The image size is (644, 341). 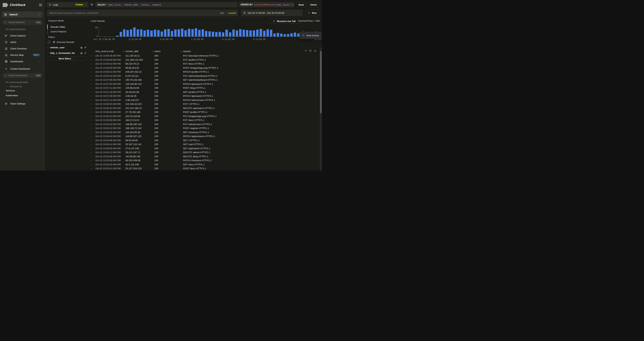 What do you see at coordinates (284, 21) in the screenshot?
I see `resume-live-tail-button: Resume Live Tail` at bounding box center [284, 21].